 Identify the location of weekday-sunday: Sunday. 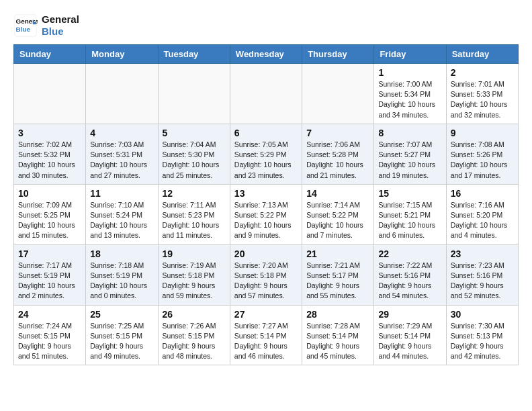
(50, 54).